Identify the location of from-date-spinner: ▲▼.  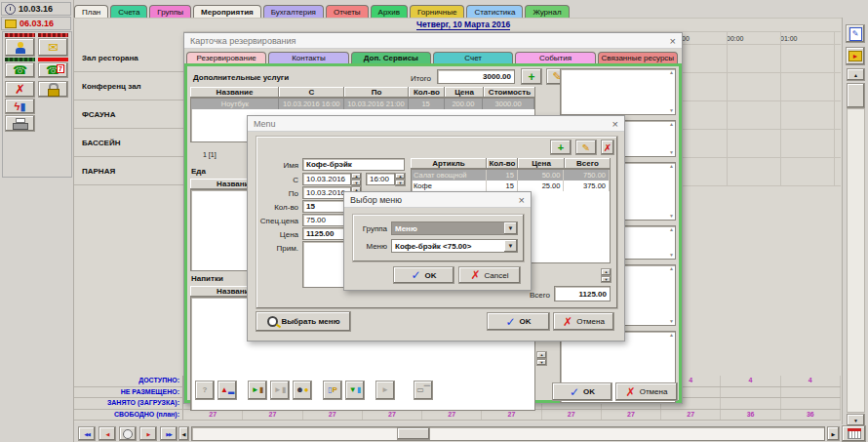
(357, 180).